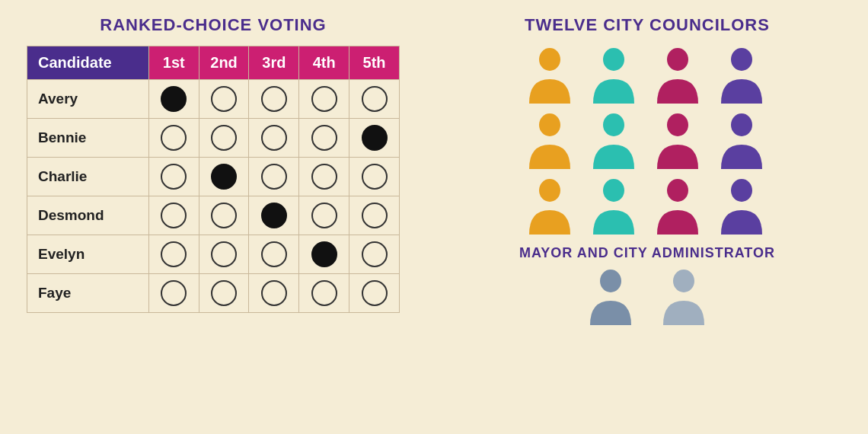 The width and height of the screenshot is (868, 434). What do you see at coordinates (324, 63) in the screenshot?
I see `rank-4th-header: 4th` at bounding box center [324, 63].